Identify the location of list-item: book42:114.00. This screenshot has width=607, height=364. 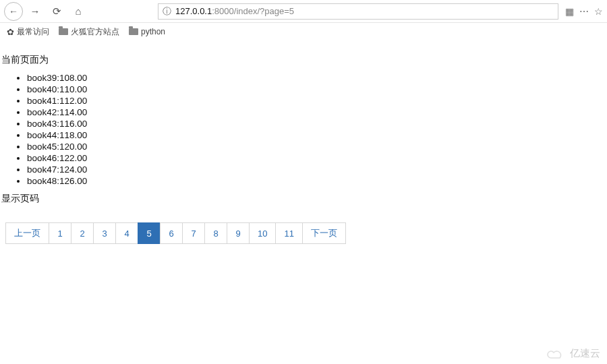
(317, 112).